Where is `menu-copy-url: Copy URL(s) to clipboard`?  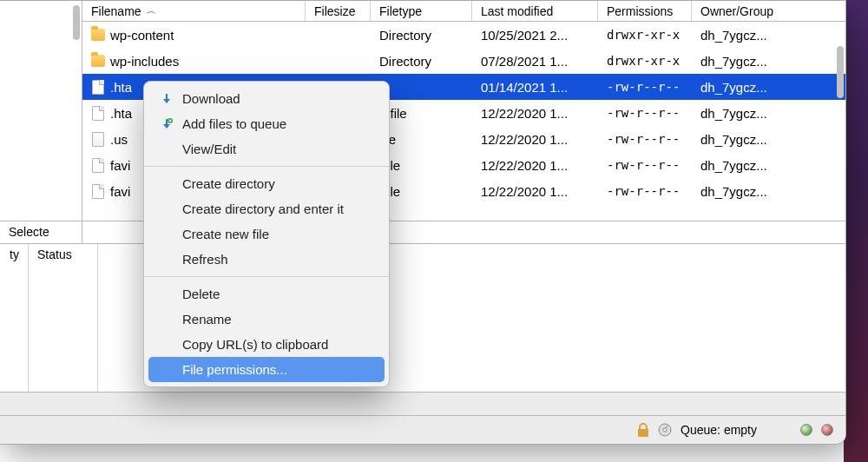
menu-copy-url: Copy URL(s) to clipboard is located at coordinates (266, 344).